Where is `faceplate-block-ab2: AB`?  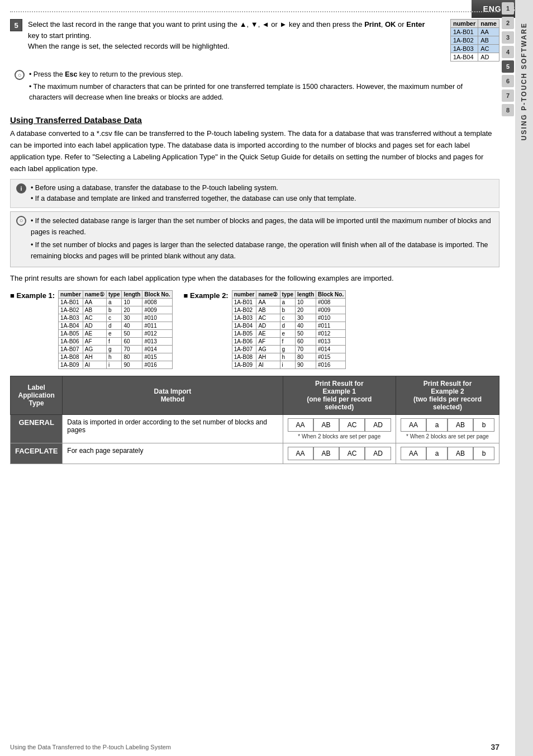
faceplate-block-ab2: AB is located at coordinates (460, 453).